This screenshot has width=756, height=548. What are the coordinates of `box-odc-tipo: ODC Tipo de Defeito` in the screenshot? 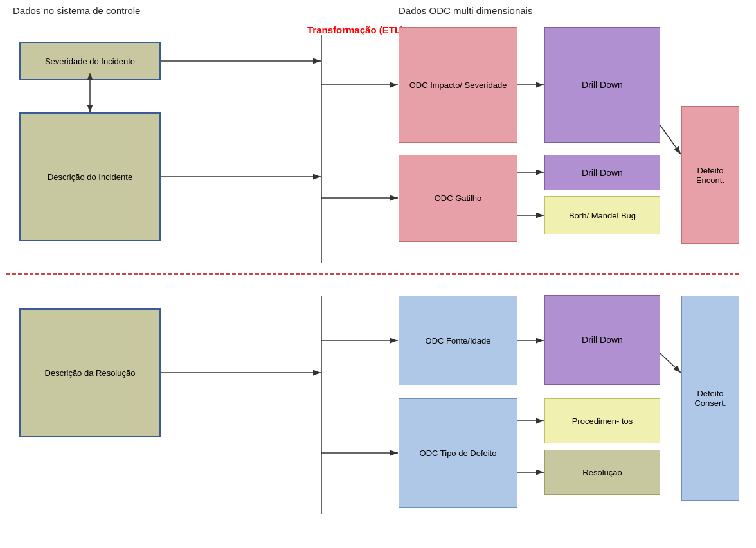 It's located at (458, 453).